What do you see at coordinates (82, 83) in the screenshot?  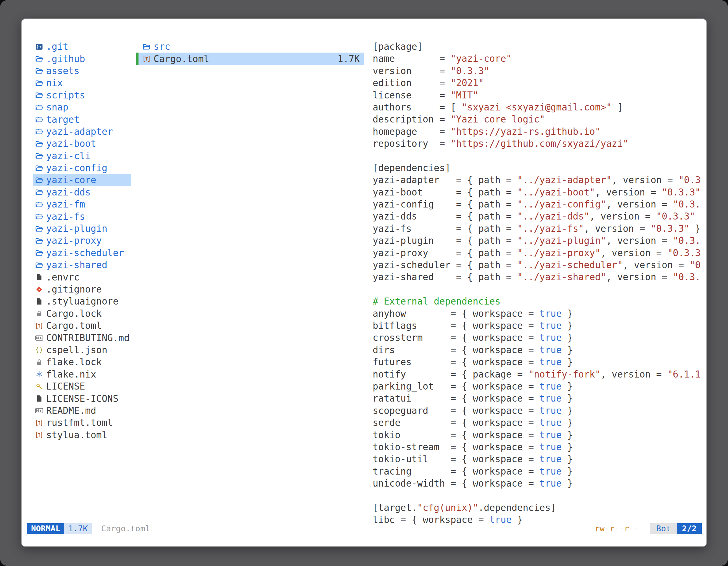 I see `dir-entry-nix: nix` at bounding box center [82, 83].